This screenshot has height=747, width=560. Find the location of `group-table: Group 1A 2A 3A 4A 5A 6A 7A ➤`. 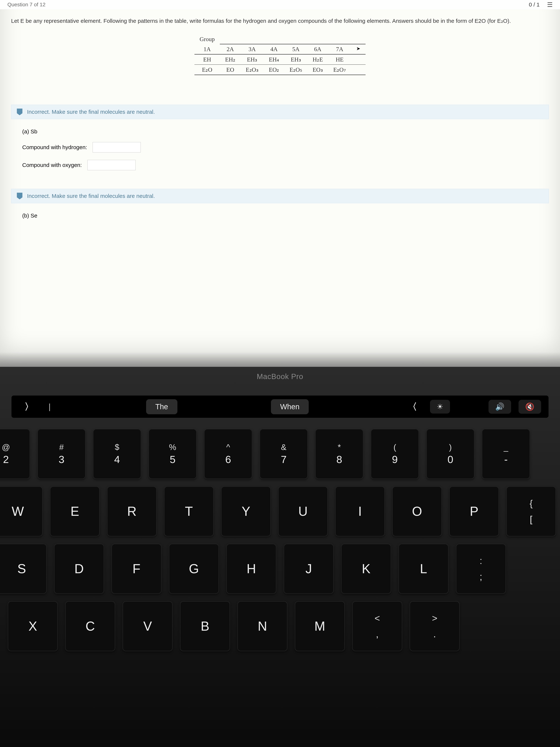

group-table: Group 1A 2A 3A 4A 5A 6A 7A ➤ is located at coordinates (280, 55).